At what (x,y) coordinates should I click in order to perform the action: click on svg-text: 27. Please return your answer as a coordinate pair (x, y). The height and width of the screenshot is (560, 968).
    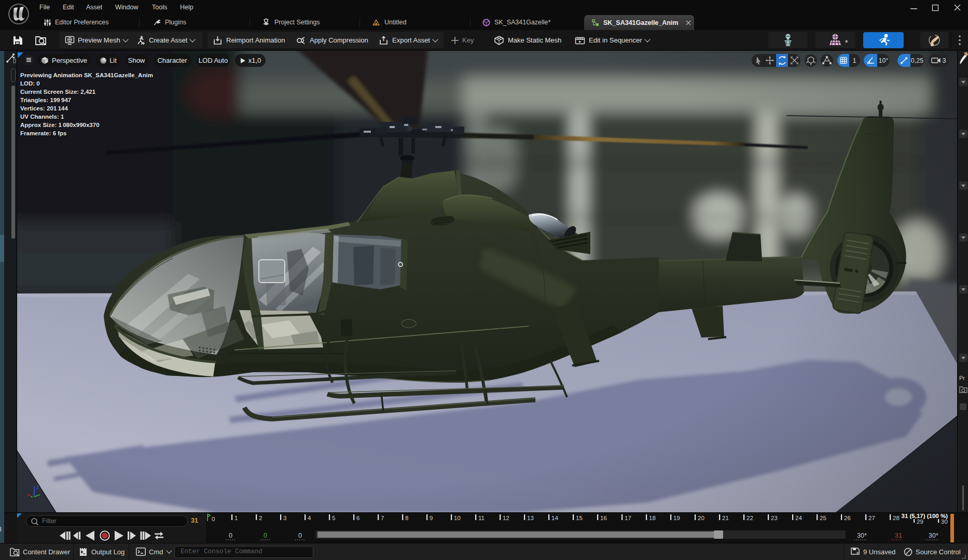
    Looking at the image, I should click on (872, 518).